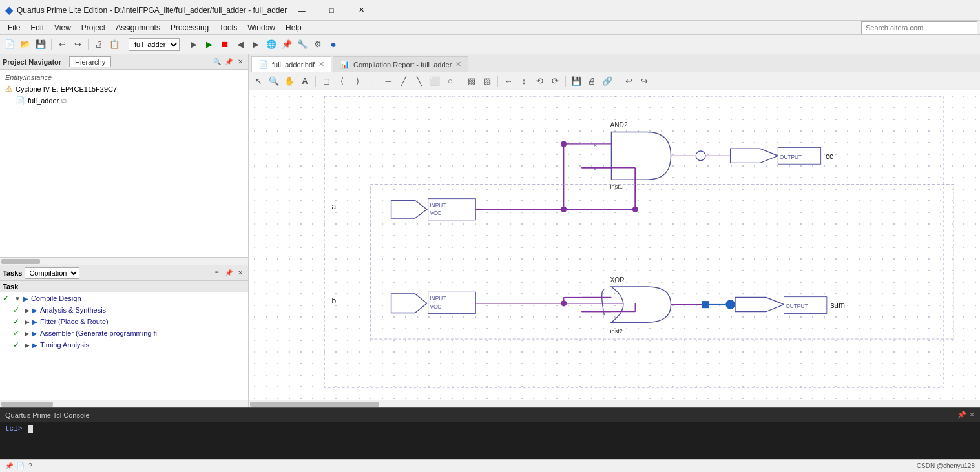 The image size is (980, 472). Describe the element at coordinates (240, 273) in the screenshot. I see `tasks-close-btn: ✕` at that location.